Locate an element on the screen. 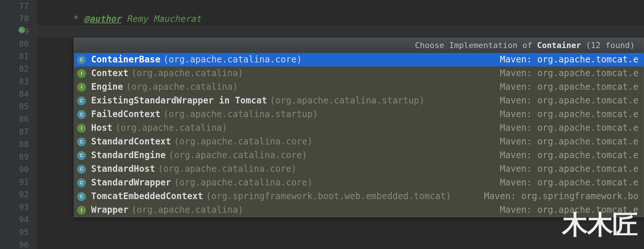 This screenshot has height=249, width=644. popup-item-name: StandardHost is located at coordinates (123, 169).